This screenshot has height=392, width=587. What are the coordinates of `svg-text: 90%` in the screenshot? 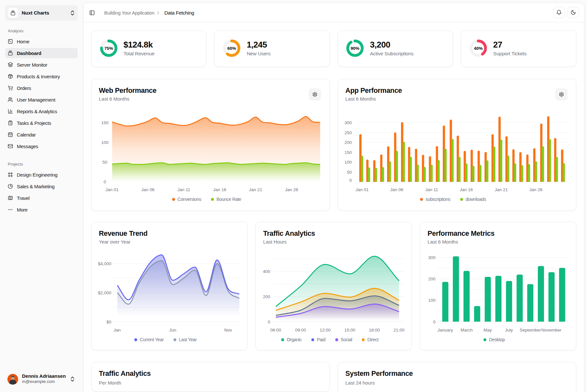 It's located at (355, 49).